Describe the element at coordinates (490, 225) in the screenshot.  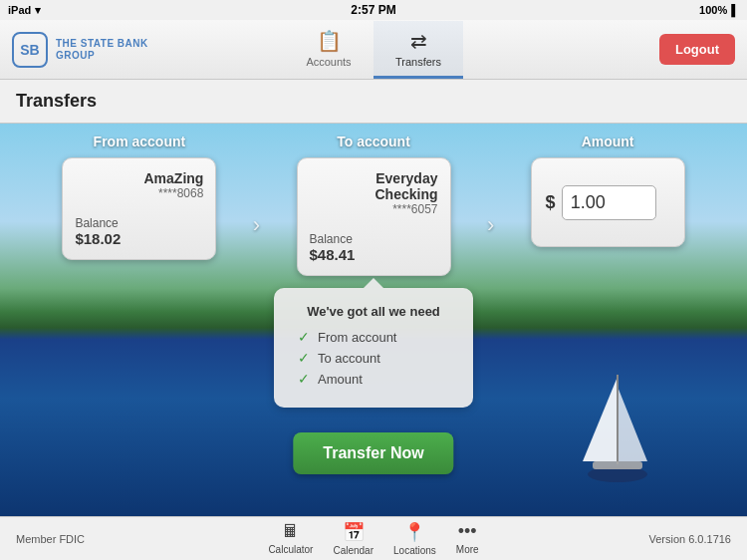
I see `arrow-right-icon-2: ›` at that location.